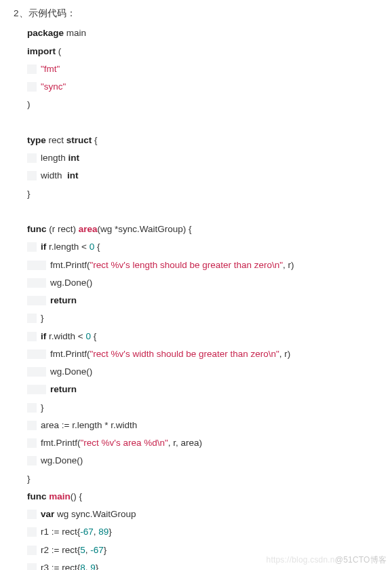 The width and height of the screenshot is (392, 570). What do you see at coordinates (210, 443) in the screenshot?
I see `code-line: fmt.Printf("rect %v's area %d\n", r, are…` at bounding box center [210, 443].